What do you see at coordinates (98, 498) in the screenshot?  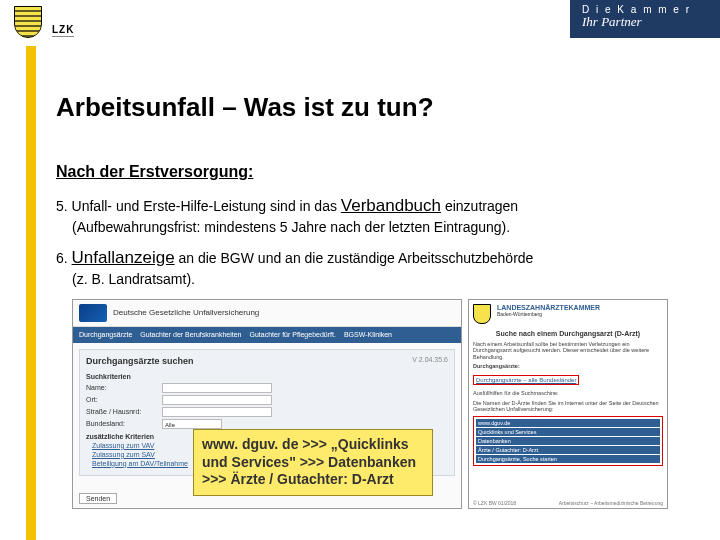 I see `submit-button: Senden` at bounding box center [98, 498].